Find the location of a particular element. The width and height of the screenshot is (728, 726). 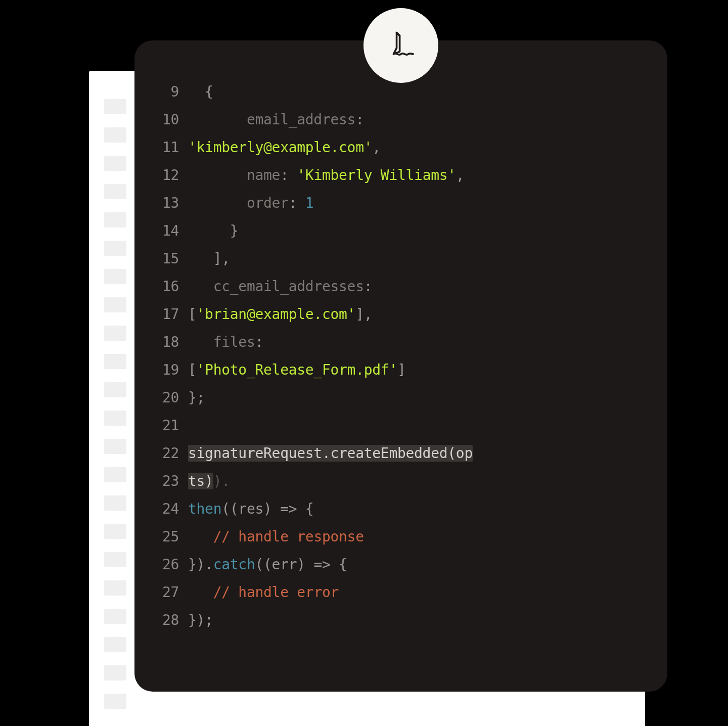

line-content: signatureRequest.createEmbedded(op is located at coordinates (419, 453).